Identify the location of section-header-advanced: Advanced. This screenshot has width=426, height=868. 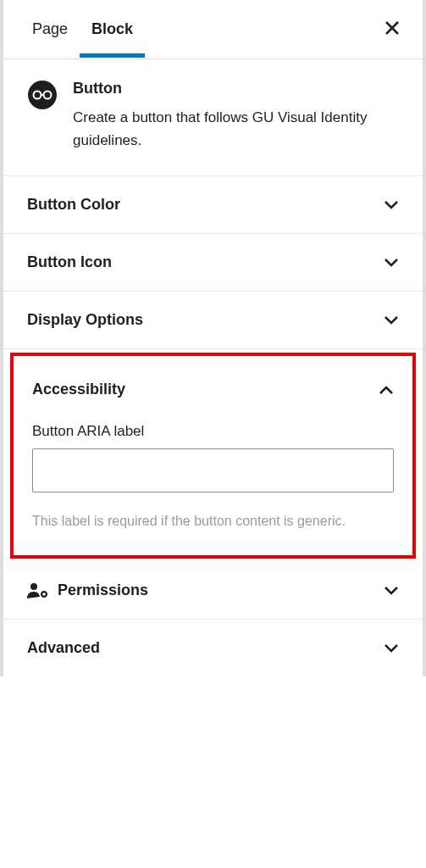
(213, 648).